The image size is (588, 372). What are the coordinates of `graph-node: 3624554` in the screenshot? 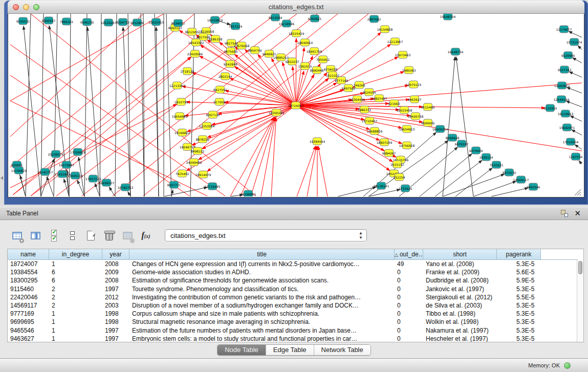 It's located at (369, 92).